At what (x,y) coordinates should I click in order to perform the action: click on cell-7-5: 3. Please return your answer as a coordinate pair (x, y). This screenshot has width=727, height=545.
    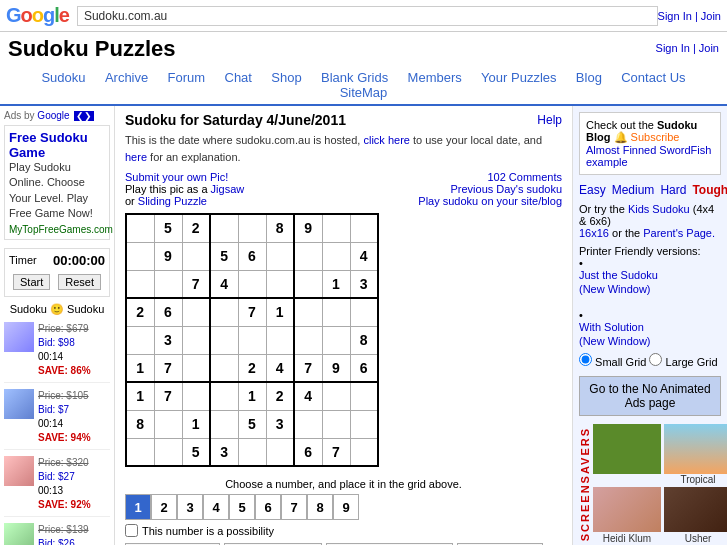
    Looking at the image, I should click on (280, 424).